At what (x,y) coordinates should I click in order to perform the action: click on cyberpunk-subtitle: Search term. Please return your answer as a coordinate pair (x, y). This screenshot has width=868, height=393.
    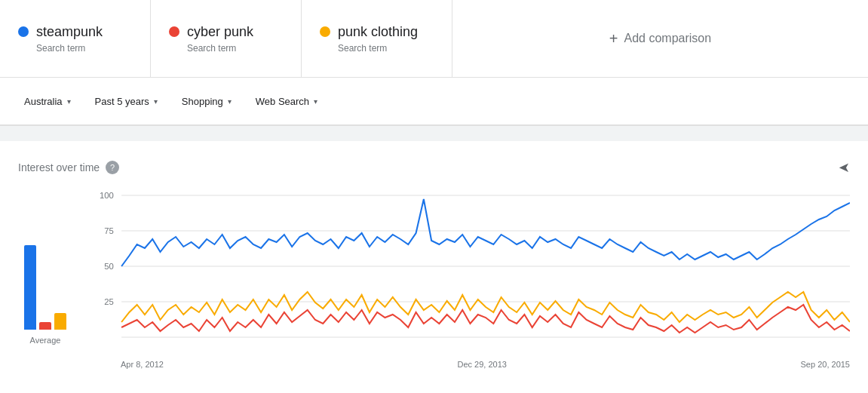
    Looking at the image, I should click on (226, 48).